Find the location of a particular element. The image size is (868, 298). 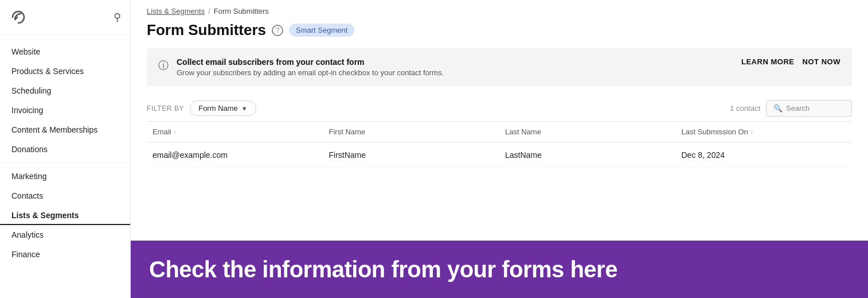

cell-email: email@example.com is located at coordinates (235, 155).